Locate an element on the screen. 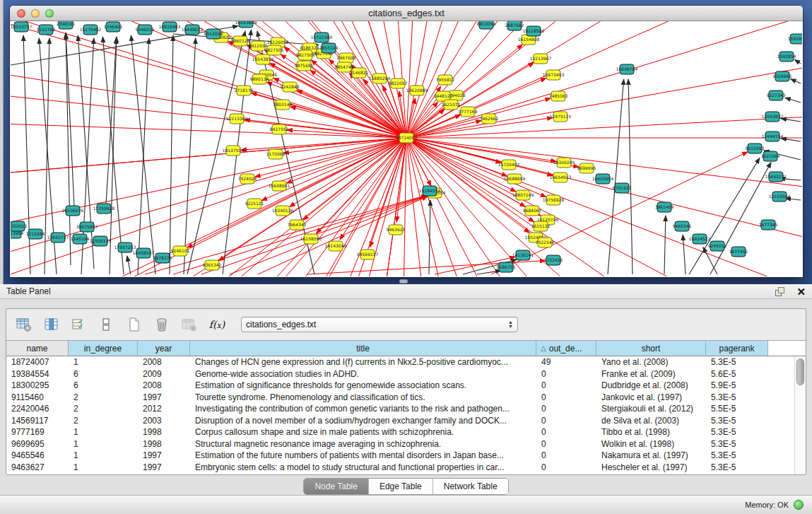  node-label: 8913044 is located at coordinates (213, 34).